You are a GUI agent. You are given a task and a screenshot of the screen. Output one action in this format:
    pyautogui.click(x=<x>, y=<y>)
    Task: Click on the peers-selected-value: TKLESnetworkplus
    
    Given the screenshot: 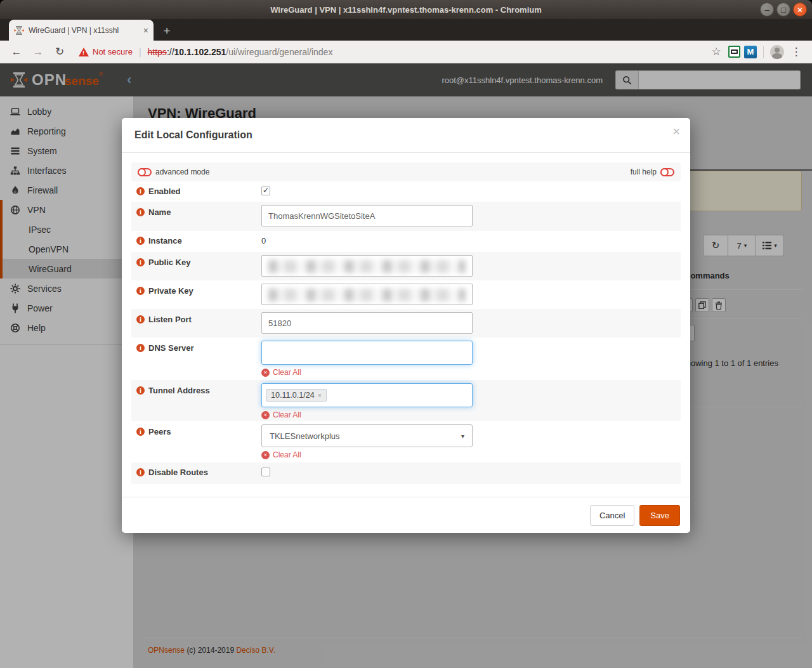 What is the action you would take?
    pyautogui.click(x=304, y=436)
    